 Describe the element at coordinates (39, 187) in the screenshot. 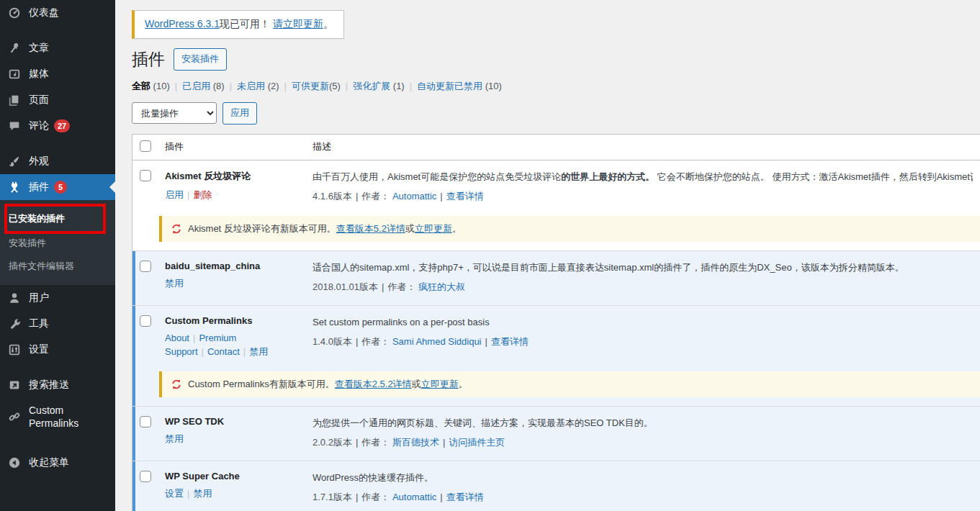

I see `sidebar-item-label: 插件` at that location.